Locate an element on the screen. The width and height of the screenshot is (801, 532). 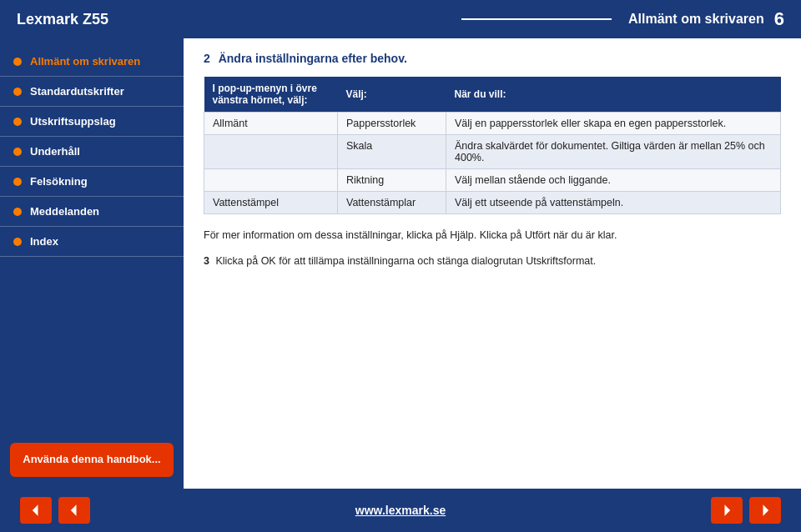
table-cell-col2-2: Riktning is located at coordinates (392, 180).